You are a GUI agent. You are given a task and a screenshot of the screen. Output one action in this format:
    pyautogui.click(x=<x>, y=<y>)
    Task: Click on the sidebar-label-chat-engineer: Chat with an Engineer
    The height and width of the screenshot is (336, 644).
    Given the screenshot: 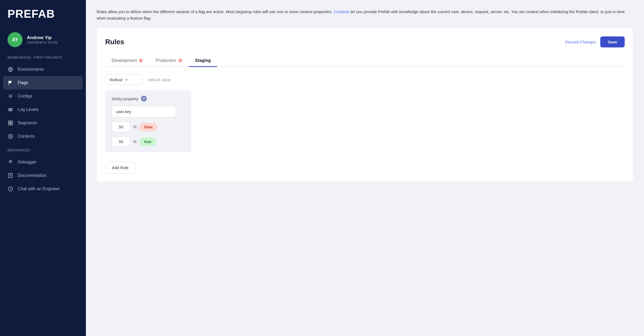 What is the action you would take?
    pyautogui.click(x=39, y=189)
    